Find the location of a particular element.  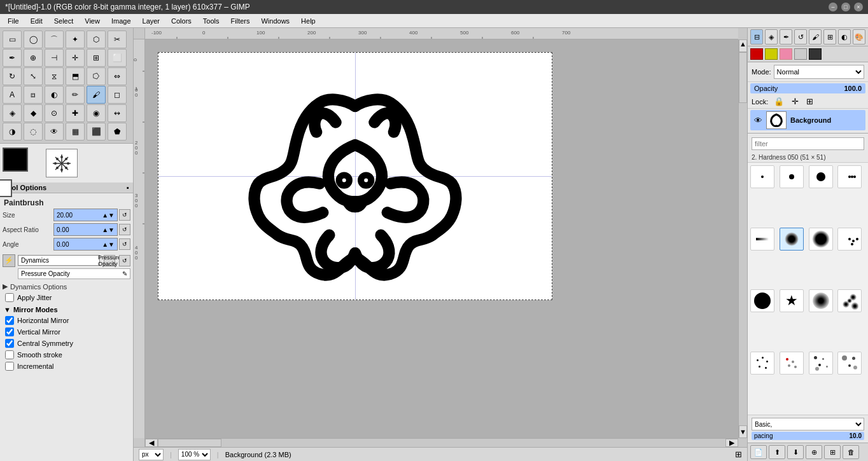

menu-windows: Windows is located at coordinates (275, 21).